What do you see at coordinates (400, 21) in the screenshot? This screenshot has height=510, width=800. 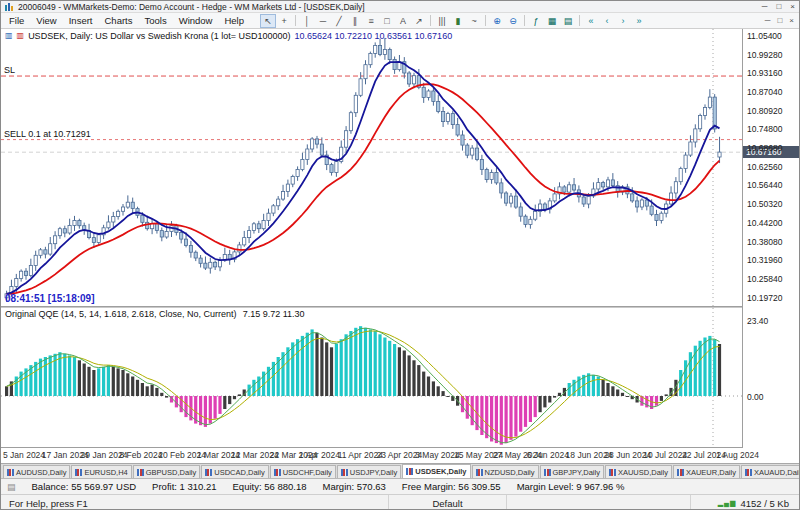 I see `menu-toolbar-row: FileViewInsertChartsToolsWindowHelp ↖+│─…` at bounding box center [400, 21].